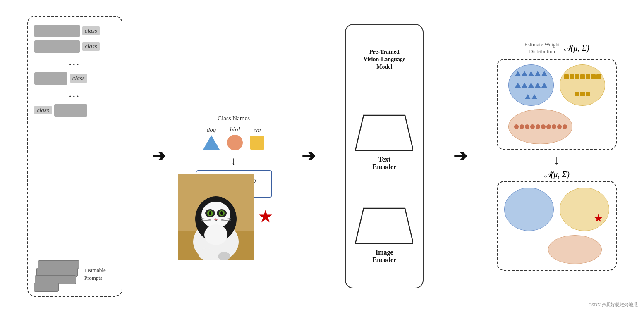  Describe the element at coordinates (577, 48) in the screenshot. I see `math-label-top: 𝒩(μ, Σ)` at that location.